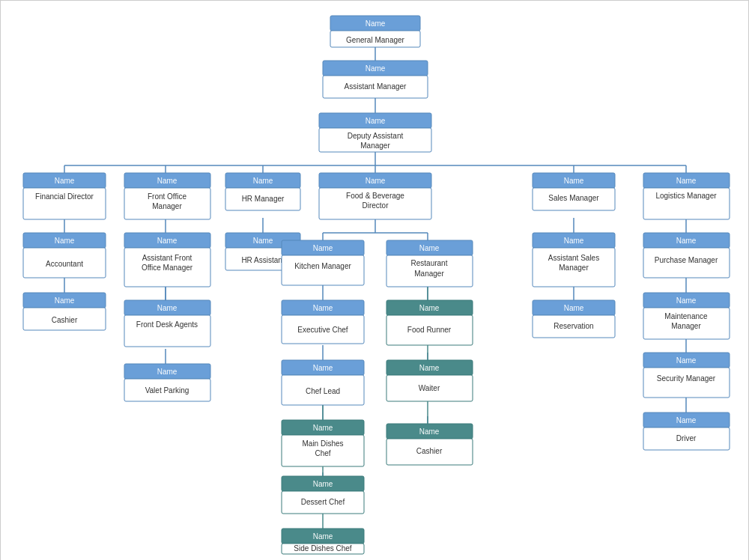  I want to click on node-valet-parking: Name Valet Parking, so click(168, 383).